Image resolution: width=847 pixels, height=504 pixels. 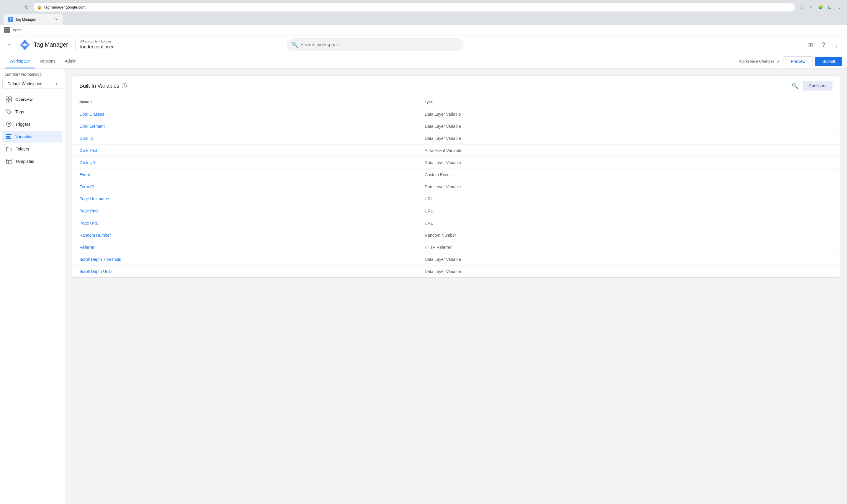 What do you see at coordinates (818, 86) in the screenshot?
I see `configure-button: Configure` at bounding box center [818, 86].